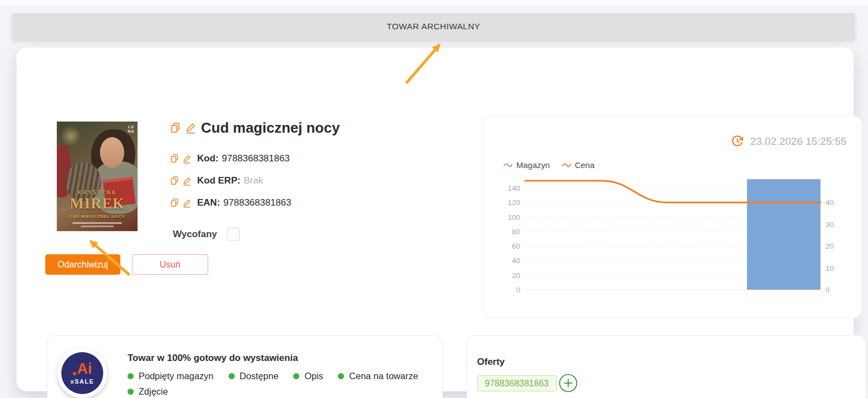  What do you see at coordinates (97, 176) in the screenshot?
I see `product-image: LUNA KRYSTYNA MIREK CUD MAGICZNEJ NOCY` at bounding box center [97, 176].